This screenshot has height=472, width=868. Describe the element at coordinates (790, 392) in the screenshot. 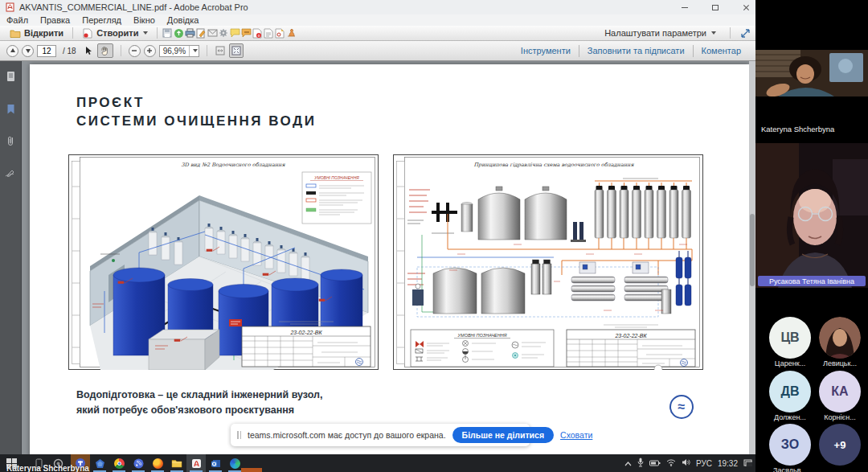

I see `avatar-dolzhenko: ДВ` at that location.